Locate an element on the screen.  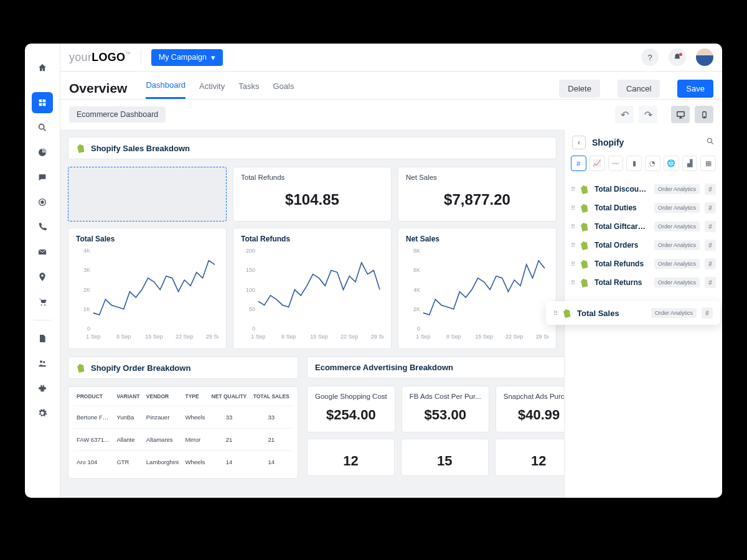
target-icon is located at coordinates (42, 202).